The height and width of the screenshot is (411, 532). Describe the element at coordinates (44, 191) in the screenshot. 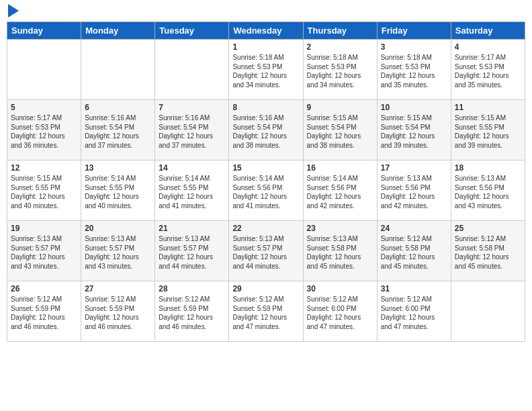

I see `calendar-cell: 12Sunrise: 5:15 AM Sunset: 5:55 PM Dayli…` at that location.